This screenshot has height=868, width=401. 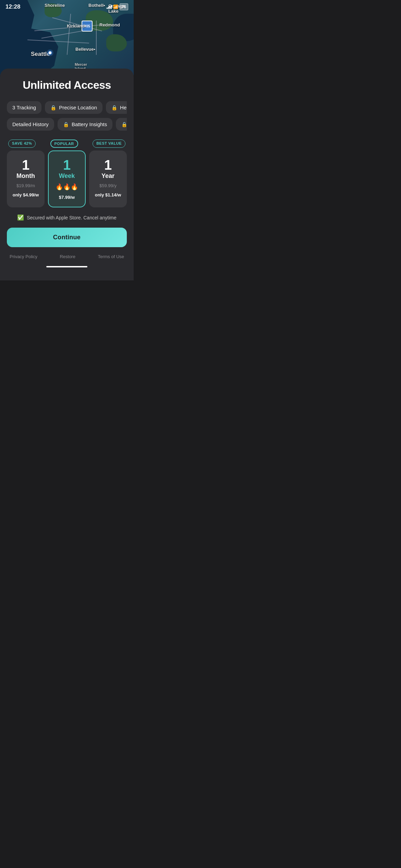 I want to click on card-year-unit: Year, so click(x=108, y=176).